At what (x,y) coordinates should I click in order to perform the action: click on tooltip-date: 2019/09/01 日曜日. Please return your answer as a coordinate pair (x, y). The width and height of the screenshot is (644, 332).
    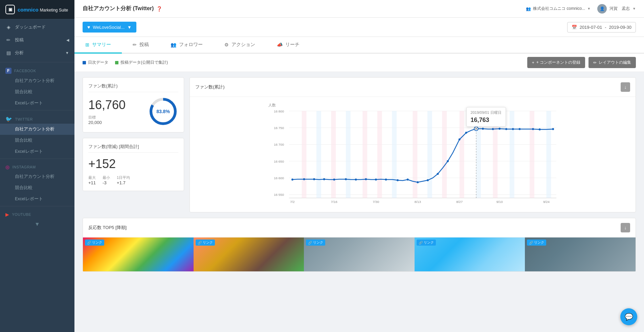
    Looking at the image, I should click on (486, 112).